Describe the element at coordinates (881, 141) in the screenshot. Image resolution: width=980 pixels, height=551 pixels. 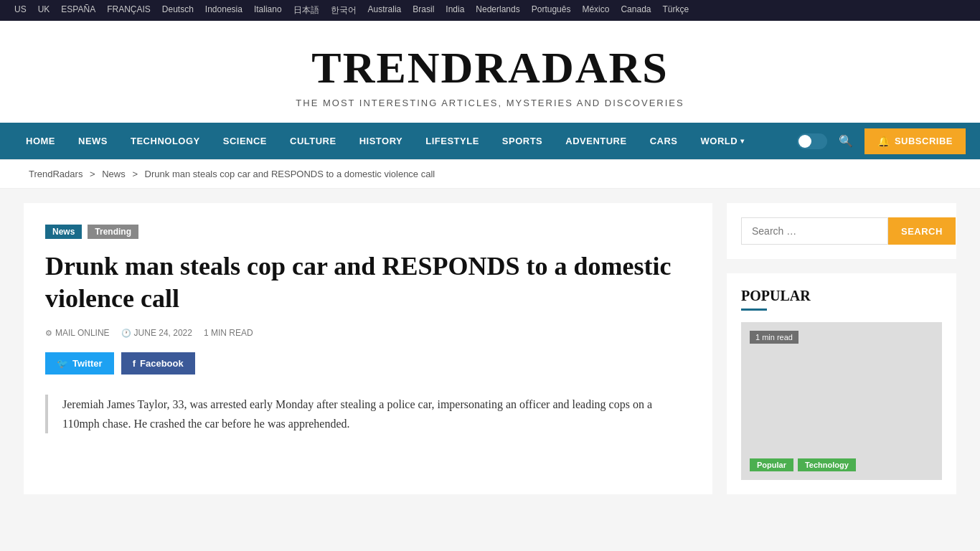
I see `nav-controls: 🔍 🔔 SUBSCRIBE` at that location.